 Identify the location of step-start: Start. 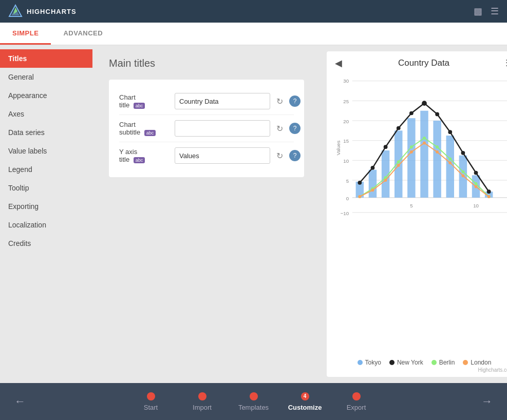
(151, 402).